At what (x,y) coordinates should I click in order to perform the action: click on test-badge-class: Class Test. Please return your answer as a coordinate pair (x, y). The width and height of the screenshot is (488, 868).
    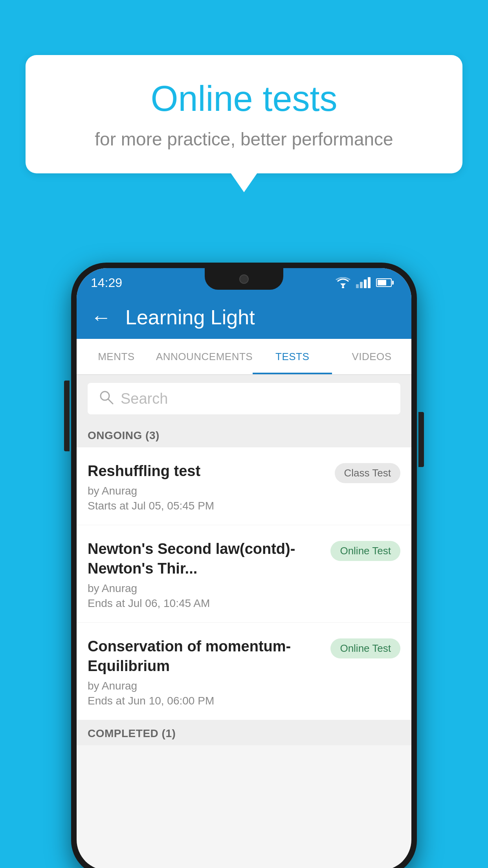
    Looking at the image, I should click on (368, 473).